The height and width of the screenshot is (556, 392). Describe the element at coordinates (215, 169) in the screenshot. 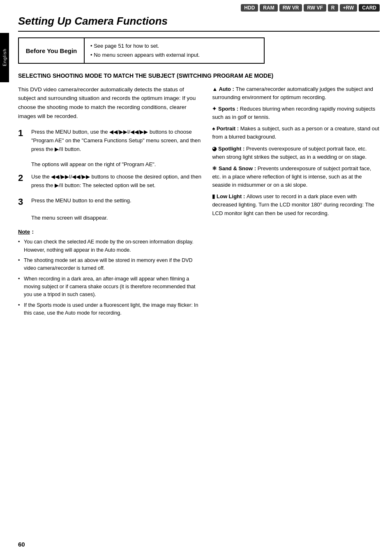

I see `sandsnow-icon: ⚛` at that location.